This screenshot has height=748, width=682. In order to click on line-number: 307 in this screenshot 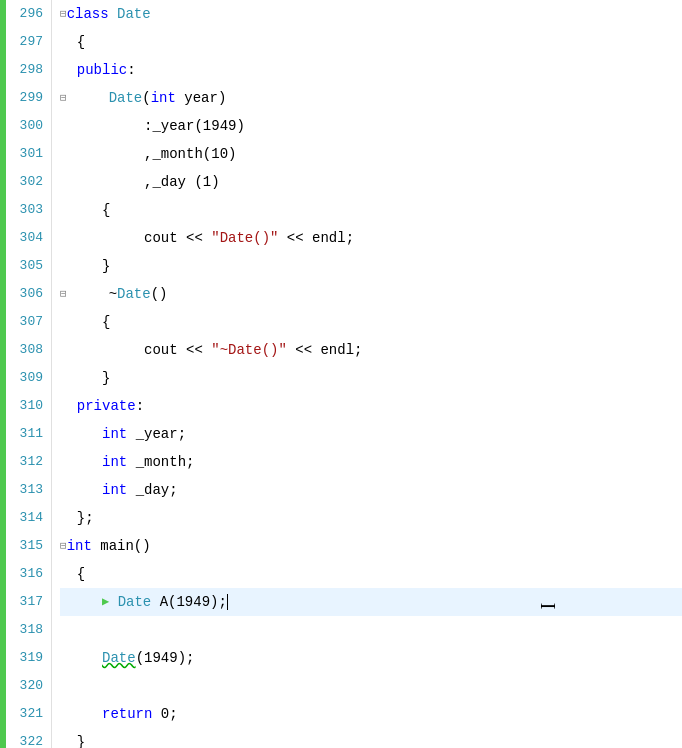, I will do `click(24, 322)`.